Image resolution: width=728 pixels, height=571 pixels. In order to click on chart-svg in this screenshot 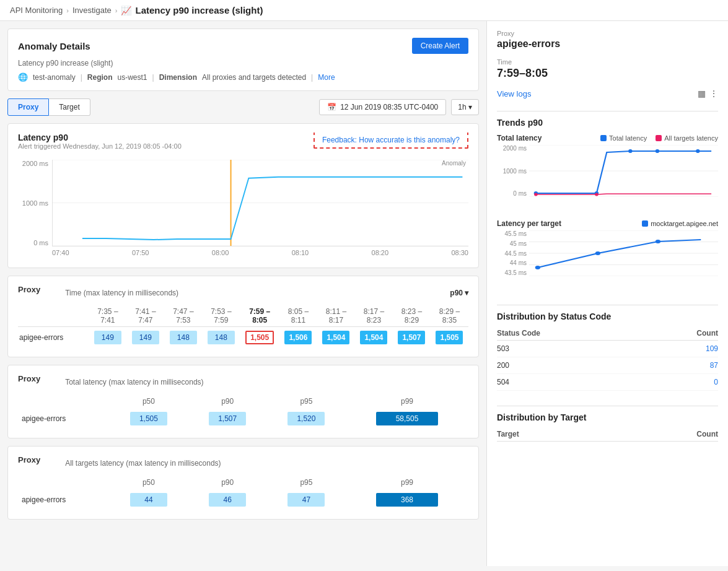, I will do `click(260, 203)`.